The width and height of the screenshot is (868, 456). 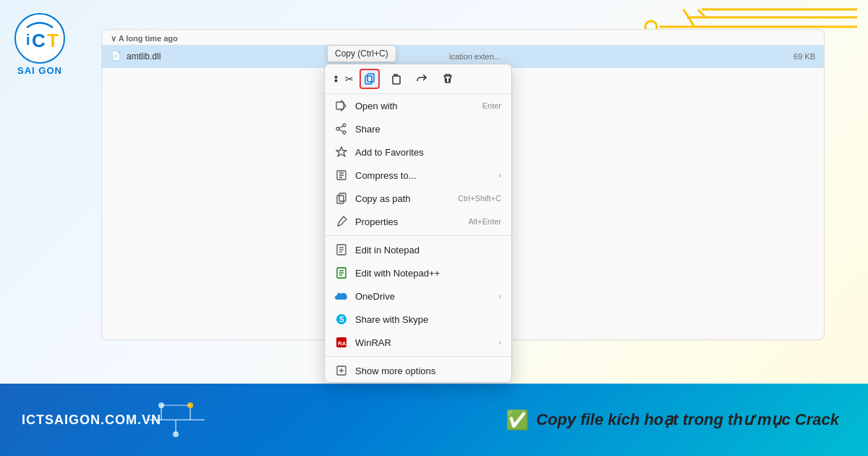 What do you see at coordinates (418, 80) in the screenshot?
I see `ctx-toolbar: ✂` at bounding box center [418, 80].